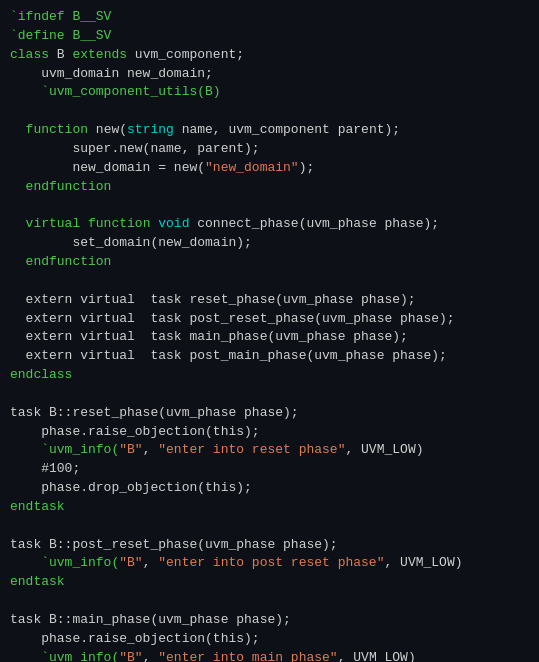 This screenshot has width=539, height=662. Describe the element at coordinates (103, 54) in the screenshot. I see `code-token: extends` at that location.